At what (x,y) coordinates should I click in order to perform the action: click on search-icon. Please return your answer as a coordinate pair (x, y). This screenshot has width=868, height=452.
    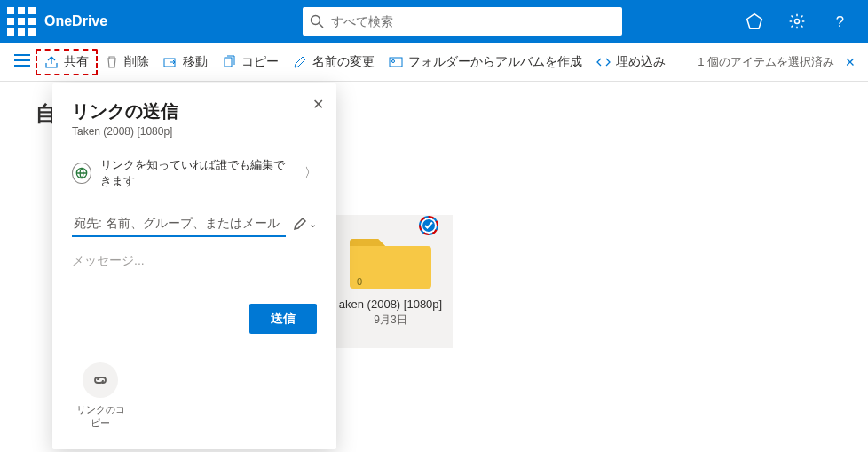
    Looking at the image, I should click on (317, 21).